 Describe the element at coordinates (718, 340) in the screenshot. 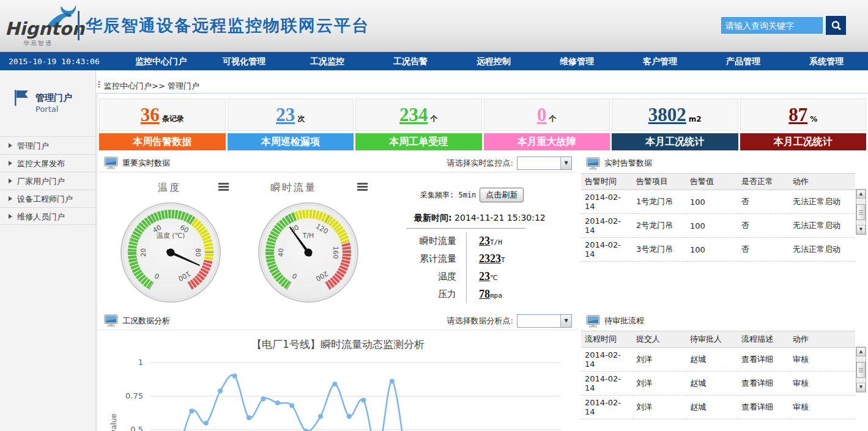

I see `table-header-row: 流程时间 提交人 待审批人 流程描述 动作` at that location.